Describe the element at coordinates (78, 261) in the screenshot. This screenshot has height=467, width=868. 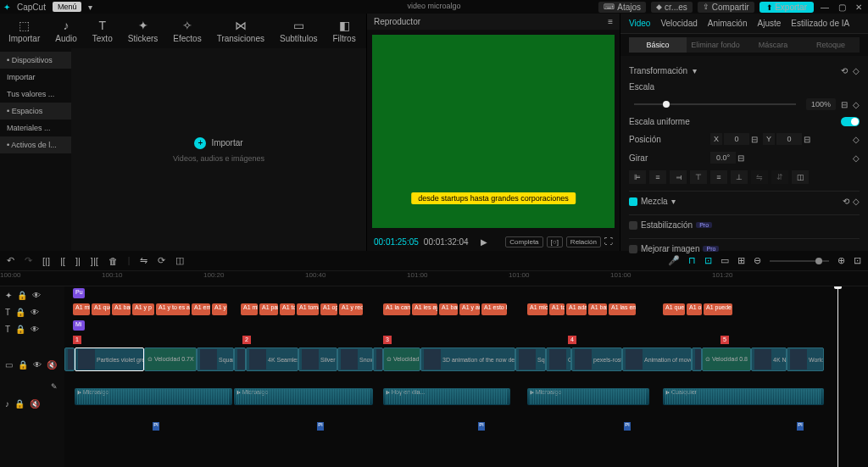
I see `trim-right-icon: ]|` at that location.